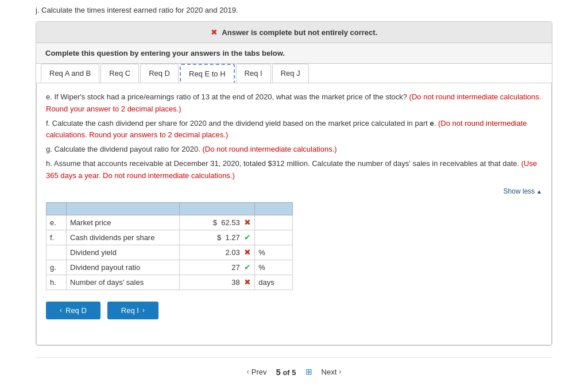  What do you see at coordinates (294, 372) in the screenshot?
I see `bottom-pagination: ‹ Prev 5 of 5 ⊞ Next ›` at bounding box center [294, 372].